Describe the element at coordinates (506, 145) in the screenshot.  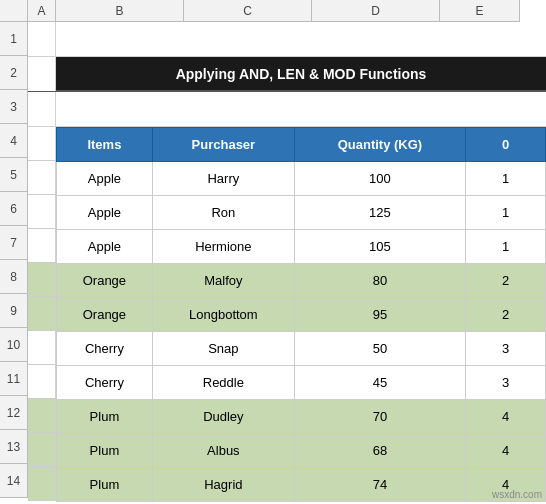
I see `col-val-header: 0` at that location.